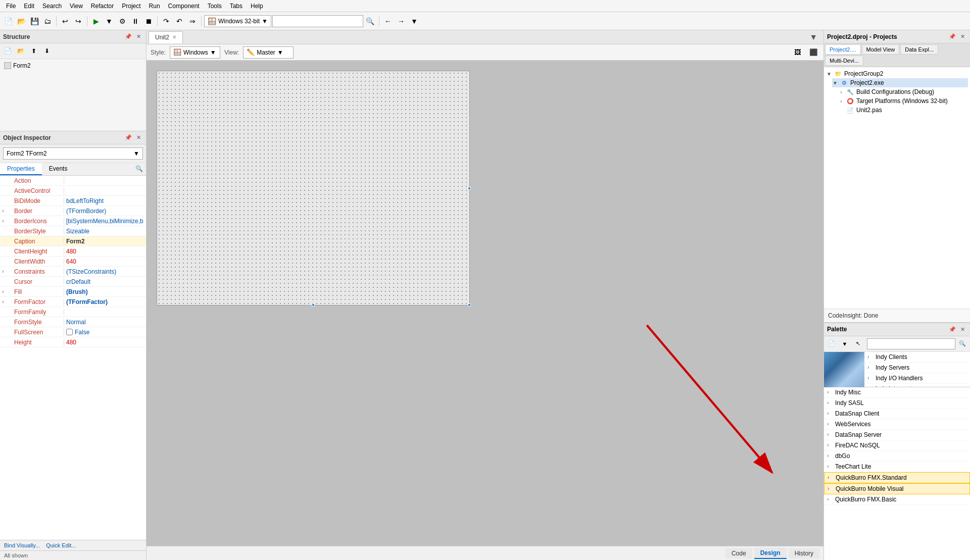 The image size is (970, 560). What do you see at coordinates (897, 403) in the screenshot?
I see `palette-indy-sasl: › Indy SASL` at bounding box center [897, 403].